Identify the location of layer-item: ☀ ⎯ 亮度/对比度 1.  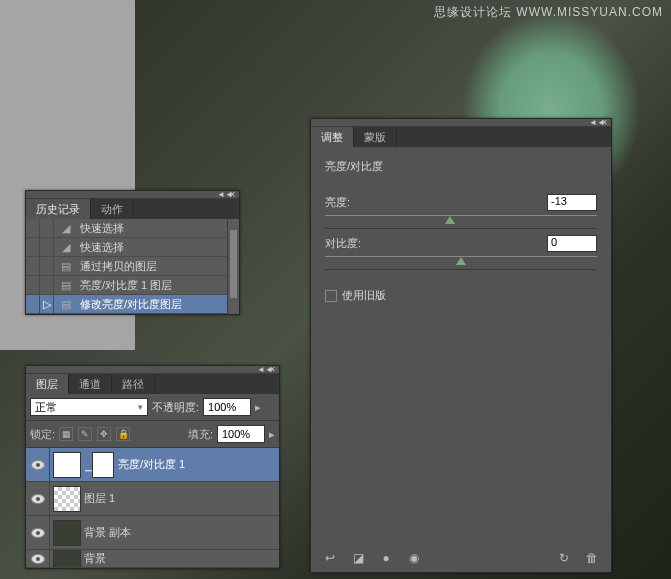
(152, 465).